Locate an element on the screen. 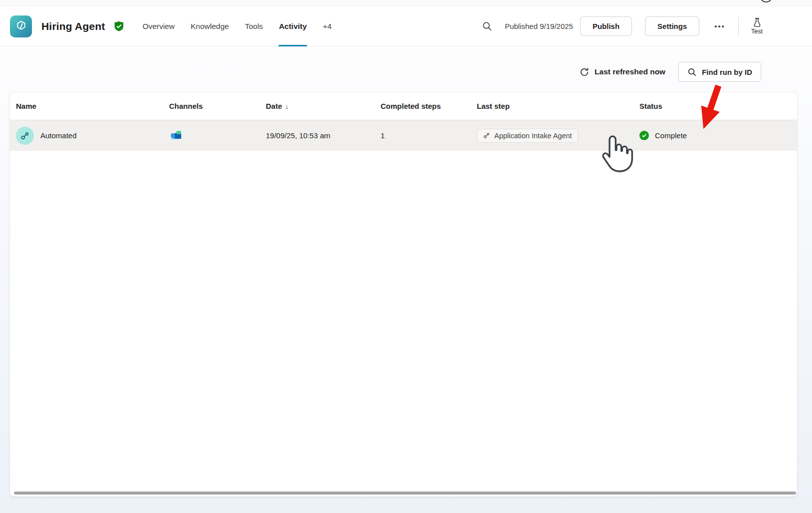 This screenshot has height=513, width=812. column-label: Date is located at coordinates (274, 106).